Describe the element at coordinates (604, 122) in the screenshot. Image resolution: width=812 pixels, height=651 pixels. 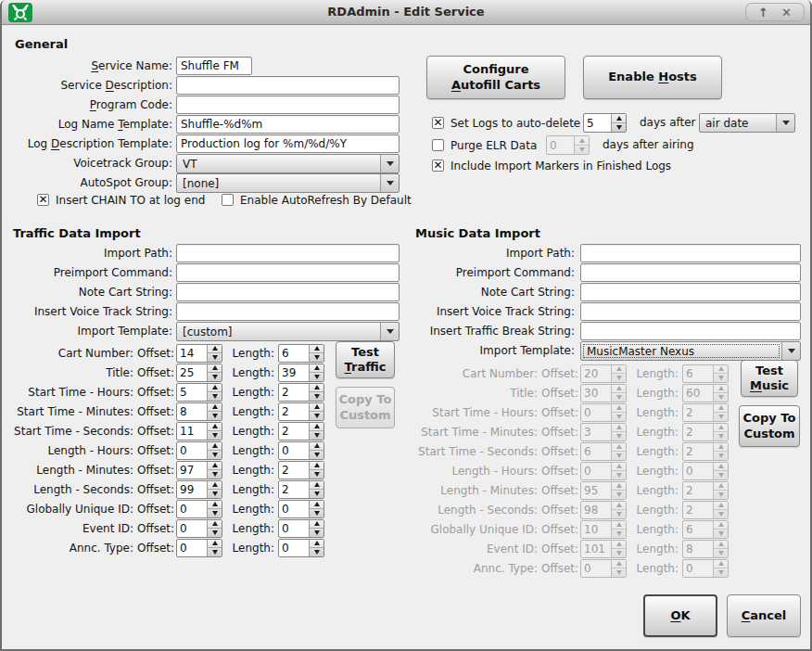
I see `auto-delete-days-spinbox` at that location.